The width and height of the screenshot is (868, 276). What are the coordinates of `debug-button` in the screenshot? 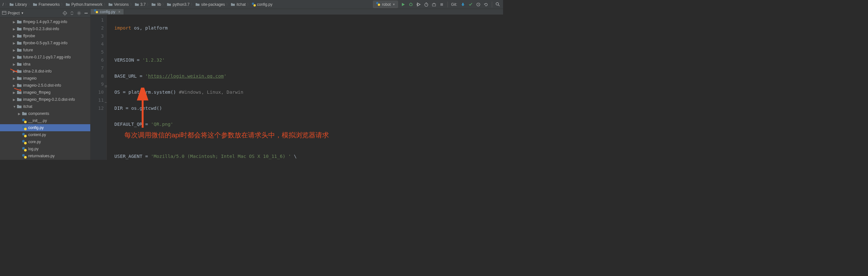 It's located at (411, 5).